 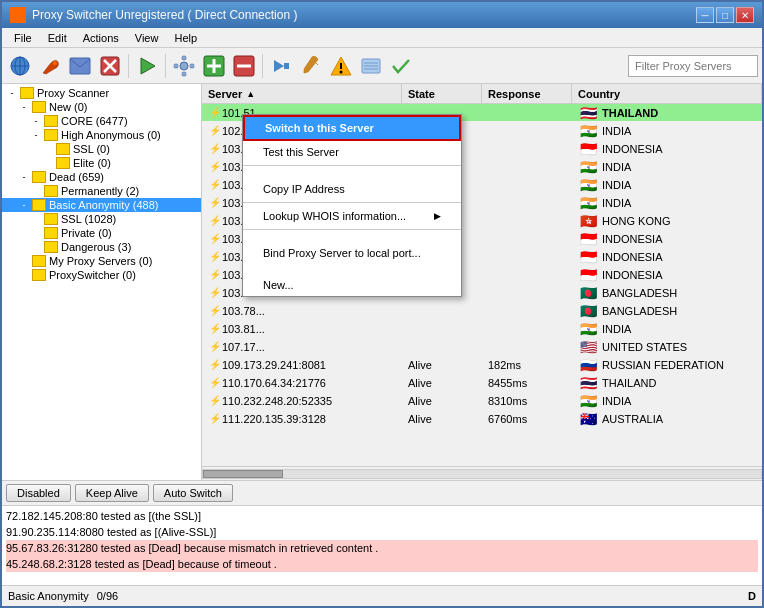 I want to click on sidebar-item-elite: Elite (0), so click(x=102, y=163).